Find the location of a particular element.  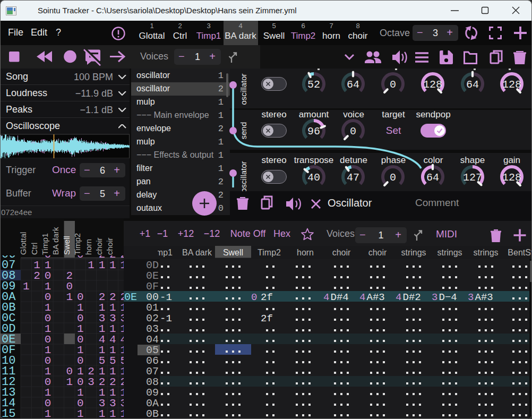

svg-text: 0 is located at coordinates (254, 297).